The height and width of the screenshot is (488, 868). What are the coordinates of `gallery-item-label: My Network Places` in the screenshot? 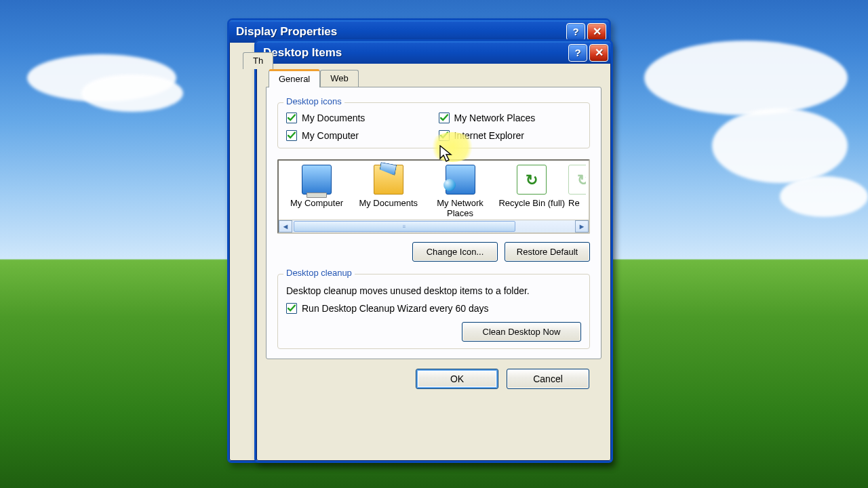 It's located at (460, 208).